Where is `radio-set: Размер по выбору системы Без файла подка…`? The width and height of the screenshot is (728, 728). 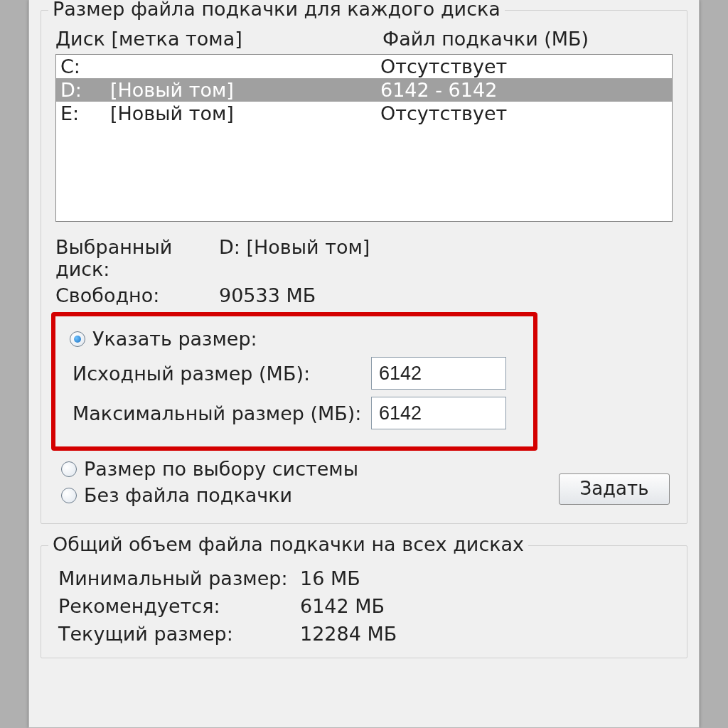 radio-set: Размер по выбору системы Без файла подка… is located at coordinates (364, 482).